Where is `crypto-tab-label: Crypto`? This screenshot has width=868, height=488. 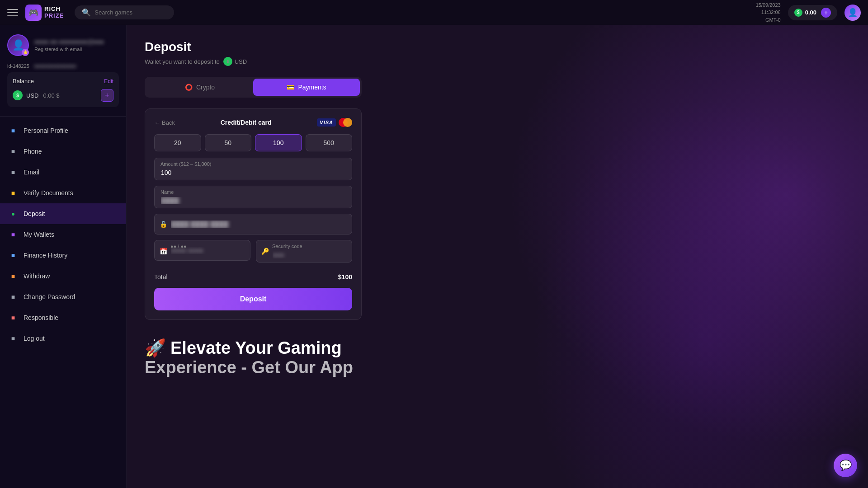 crypto-tab-label: Crypto is located at coordinates (205, 87).